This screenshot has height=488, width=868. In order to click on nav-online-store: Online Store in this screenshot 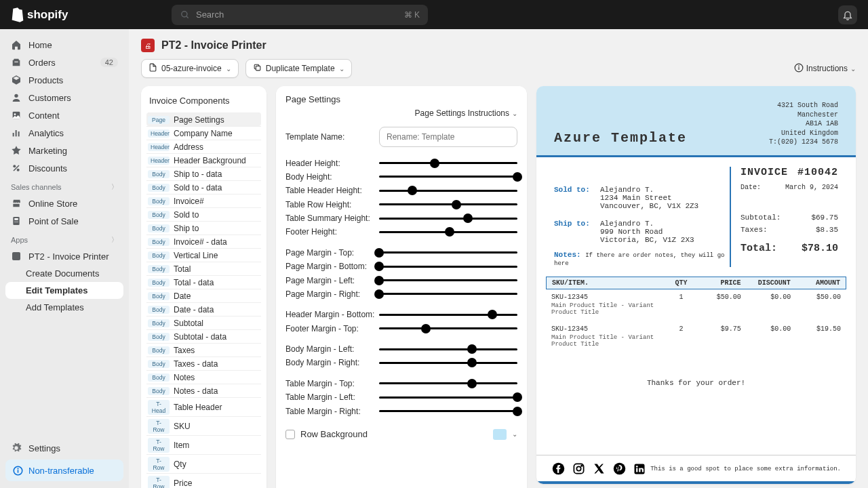, I will do `click(64, 203)`.